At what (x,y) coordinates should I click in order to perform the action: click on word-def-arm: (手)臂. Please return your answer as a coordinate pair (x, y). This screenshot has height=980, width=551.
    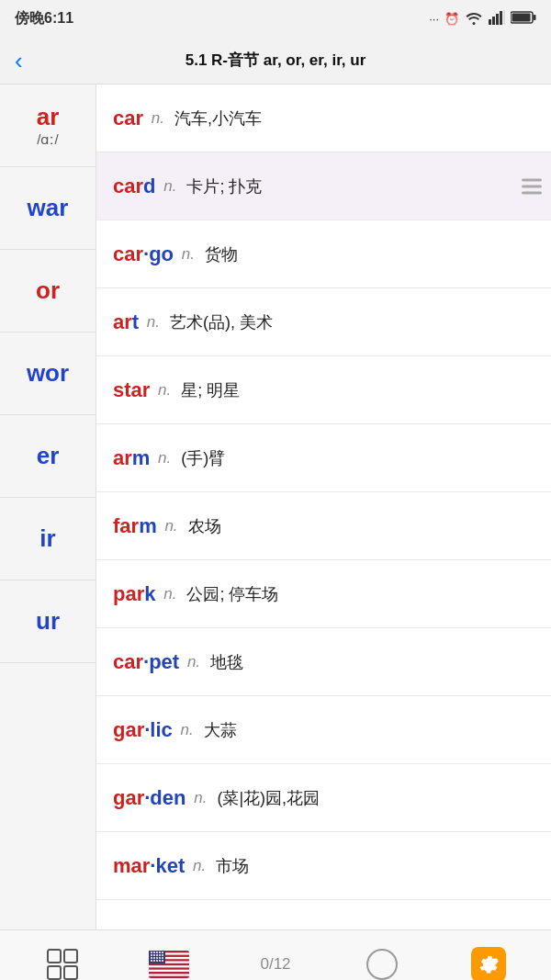
    Looking at the image, I should click on (200, 458).